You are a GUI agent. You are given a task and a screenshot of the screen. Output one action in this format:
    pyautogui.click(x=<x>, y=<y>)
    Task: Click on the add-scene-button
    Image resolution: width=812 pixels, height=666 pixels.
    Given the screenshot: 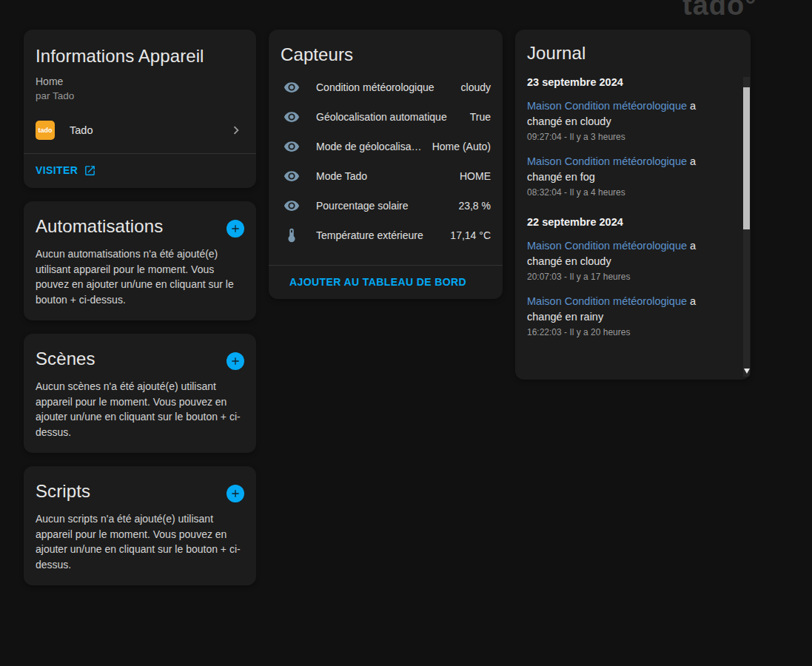 What is the action you would take?
    pyautogui.click(x=235, y=361)
    